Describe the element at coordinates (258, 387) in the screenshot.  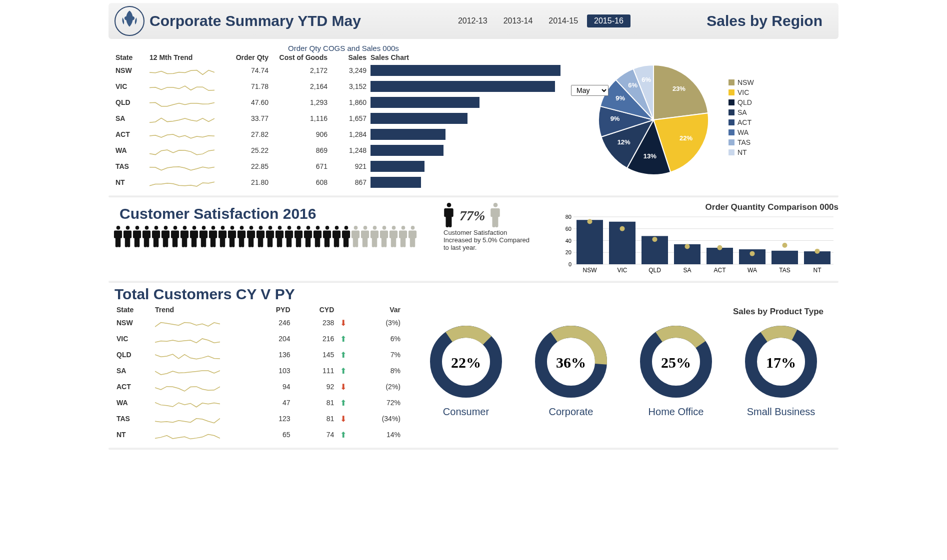
I see `table-row: ACT9492⬇(2%)` at that location.